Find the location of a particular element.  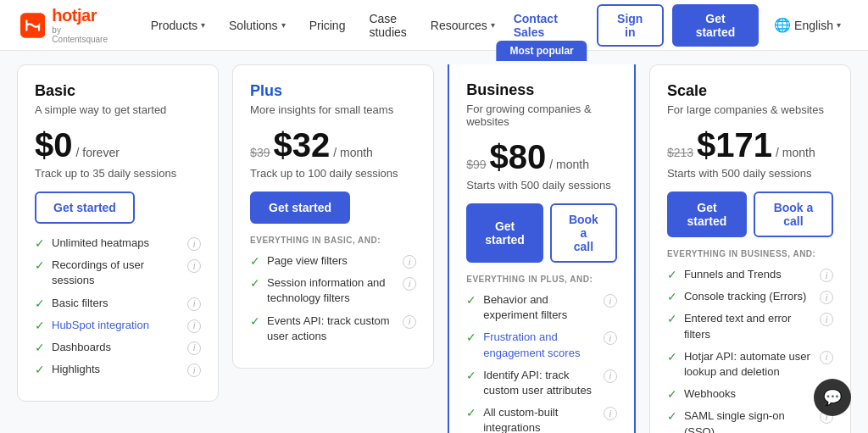

get-started-scale-button: Get started is located at coordinates (707, 214).